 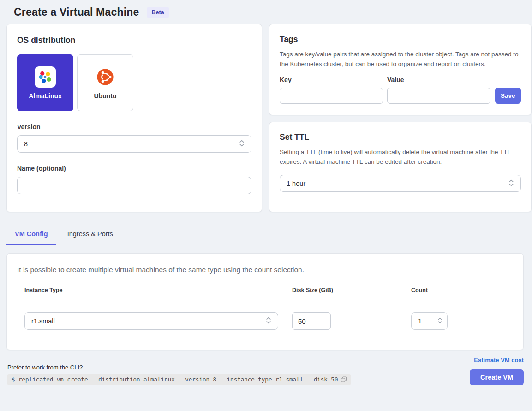 I want to click on cli-command: $ replicated vm create --distribution al…, so click(x=179, y=380).